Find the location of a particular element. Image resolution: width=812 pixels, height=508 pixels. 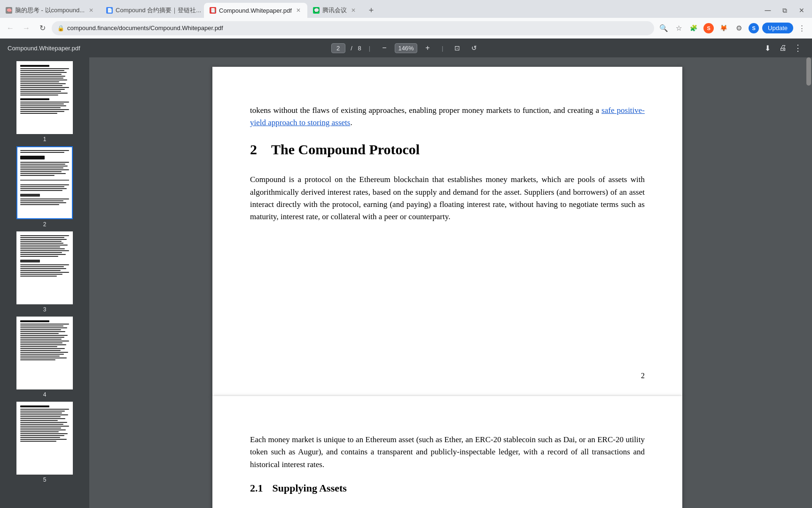

window-controls: ─ ⧉ ✕ is located at coordinates (787, 10).